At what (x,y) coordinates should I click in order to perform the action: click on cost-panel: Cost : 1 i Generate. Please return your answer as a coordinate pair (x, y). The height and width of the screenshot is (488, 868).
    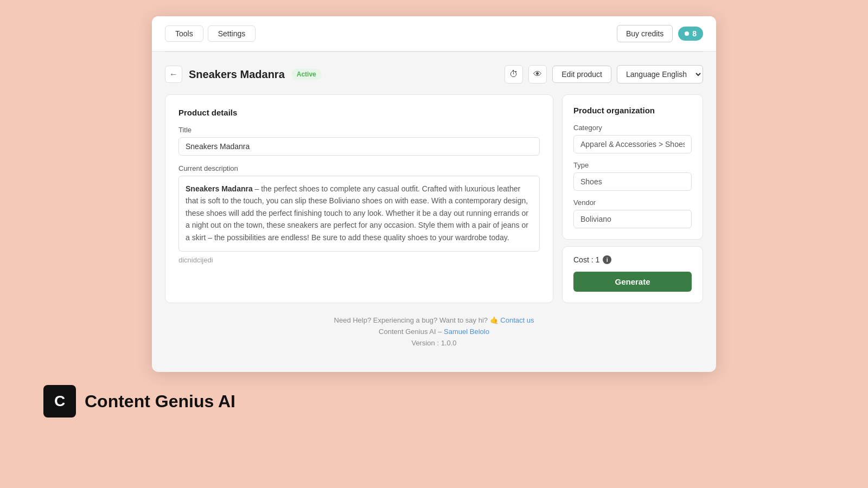
    Looking at the image, I should click on (633, 274).